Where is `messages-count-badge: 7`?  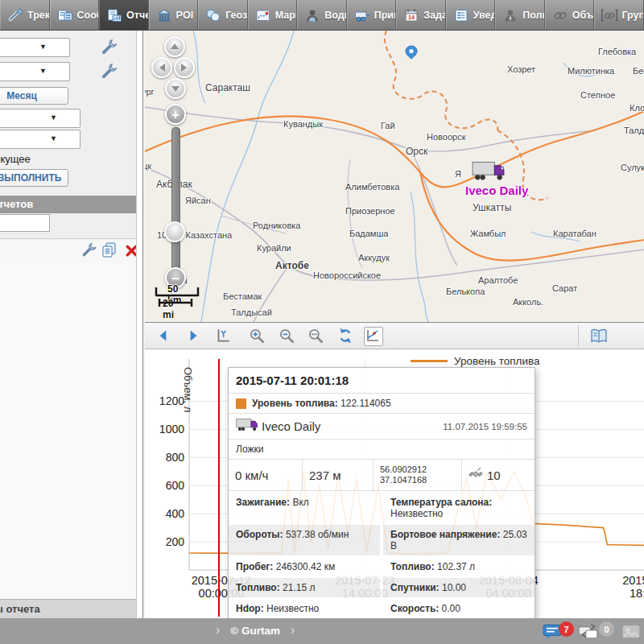 messages-count-badge: 7 is located at coordinates (567, 630).